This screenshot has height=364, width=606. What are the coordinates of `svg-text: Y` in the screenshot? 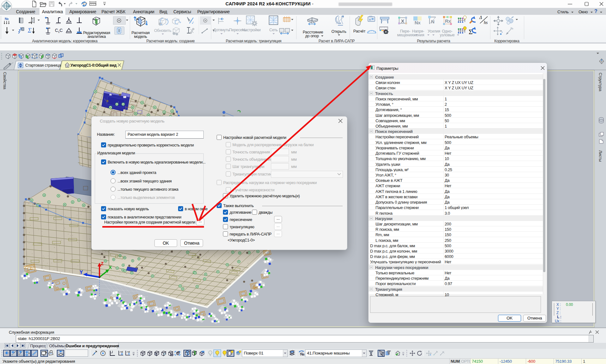 It's located at (129, 354).